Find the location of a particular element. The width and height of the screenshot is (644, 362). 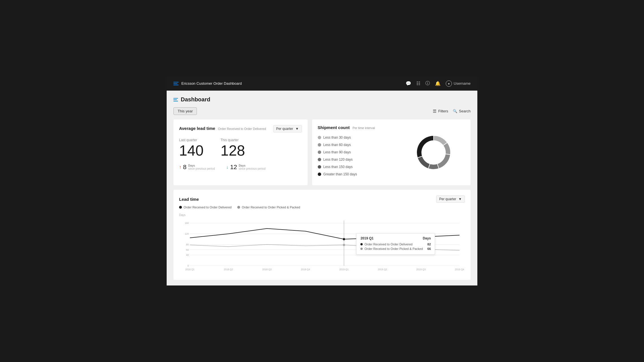

filter-actions: ☰ Filters 🔍 Search is located at coordinates (452, 111).